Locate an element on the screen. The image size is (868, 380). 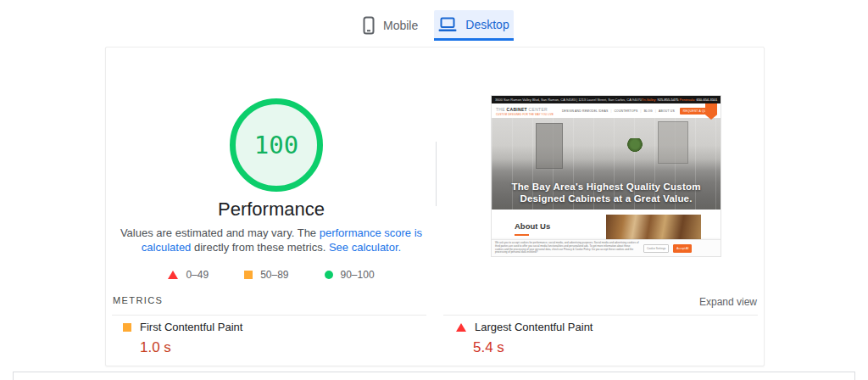
score-legend: 0–49 50–89 90–100 is located at coordinates (271, 275).